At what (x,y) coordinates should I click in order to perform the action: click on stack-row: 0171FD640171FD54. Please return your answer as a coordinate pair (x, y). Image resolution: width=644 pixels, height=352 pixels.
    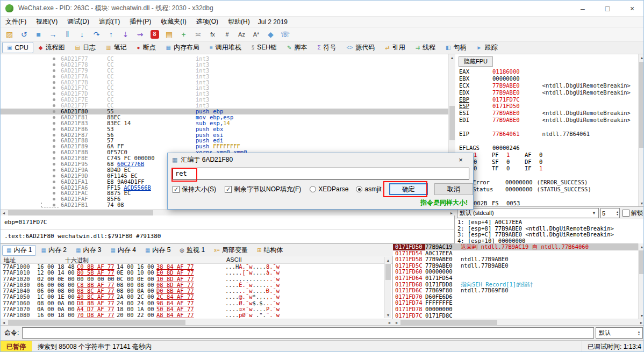
    Looking at the image, I should click on (518, 278).